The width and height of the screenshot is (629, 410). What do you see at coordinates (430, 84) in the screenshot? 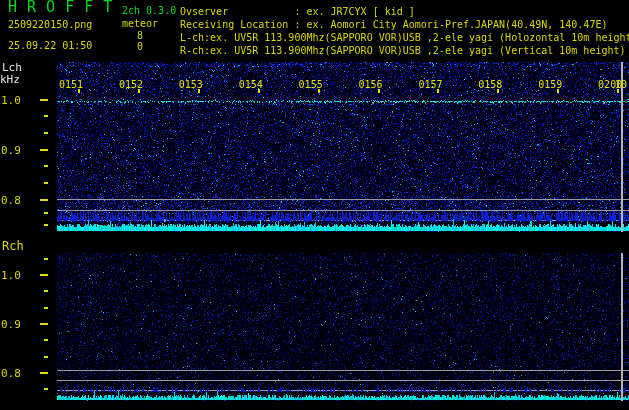
I see `time-label: 0157` at bounding box center [430, 84].